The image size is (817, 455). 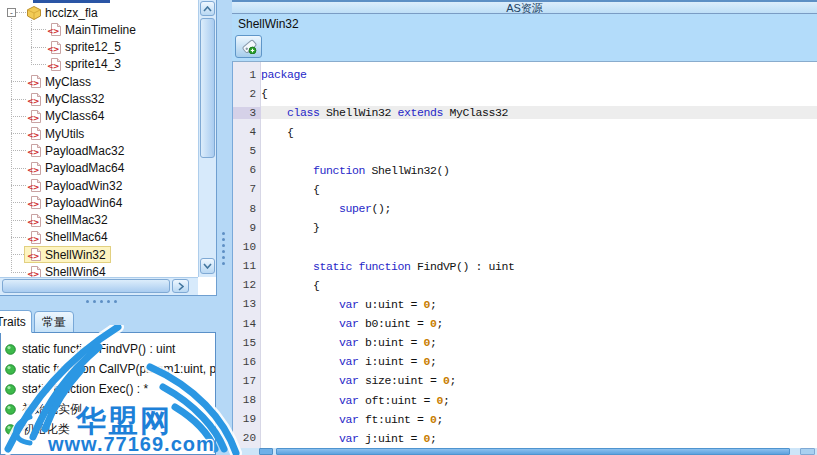 What do you see at coordinates (85, 48) in the screenshot?
I see `tree-item-content: <>sprite12_5` at bounding box center [85, 48].